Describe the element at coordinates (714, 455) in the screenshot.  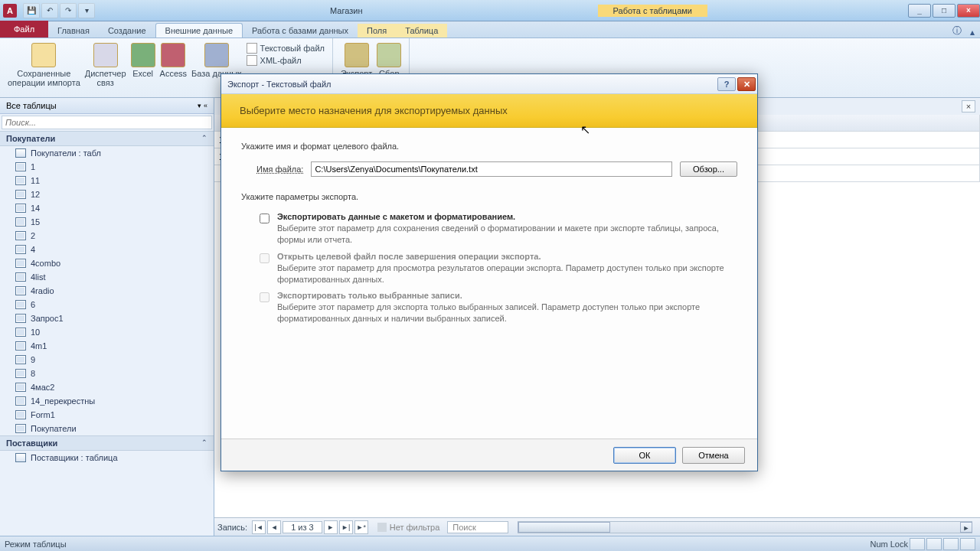
I see `cancel-button: Отмена` at that location.